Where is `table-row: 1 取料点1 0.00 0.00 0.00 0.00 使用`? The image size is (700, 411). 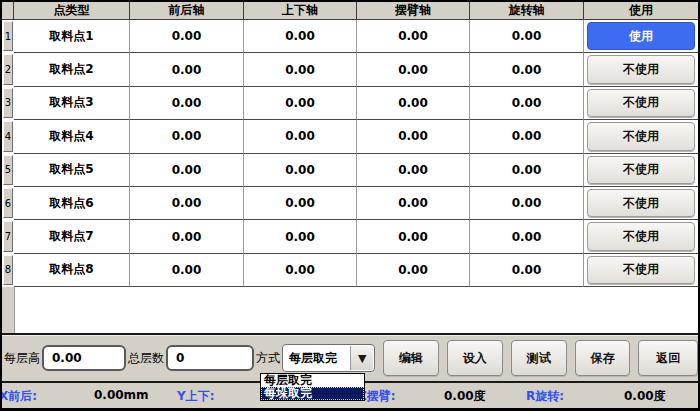 table-row: 1 取料点1 0.00 0.00 0.00 0.00 使用 is located at coordinates (350, 36).